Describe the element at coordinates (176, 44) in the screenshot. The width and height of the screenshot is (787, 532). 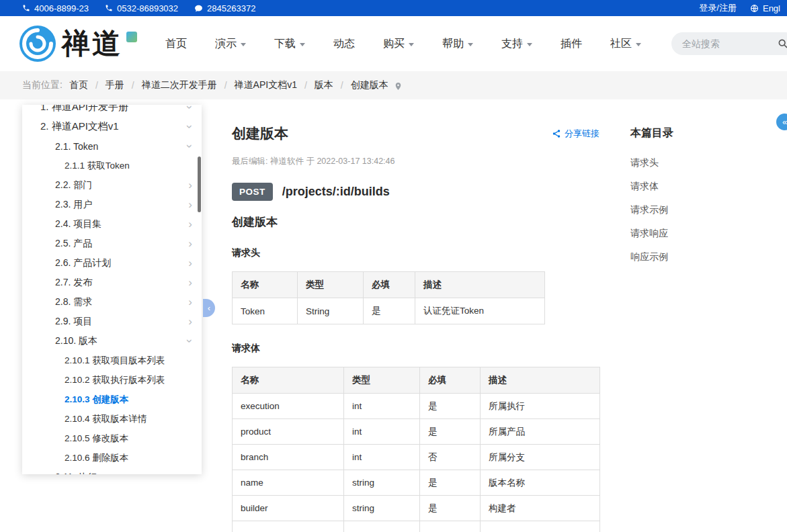
I see `nav-item-home: 首页` at that location.